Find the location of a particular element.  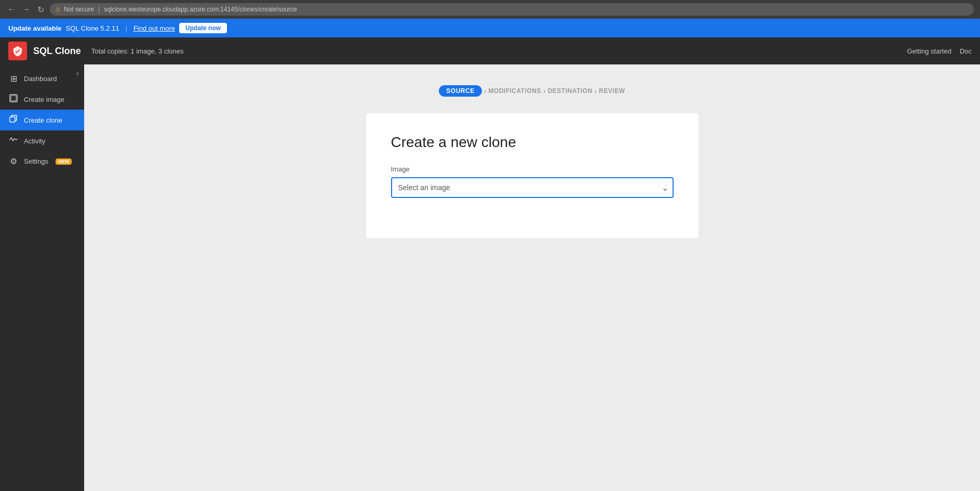

header-links: Getting started Doc is located at coordinates (939, 51).